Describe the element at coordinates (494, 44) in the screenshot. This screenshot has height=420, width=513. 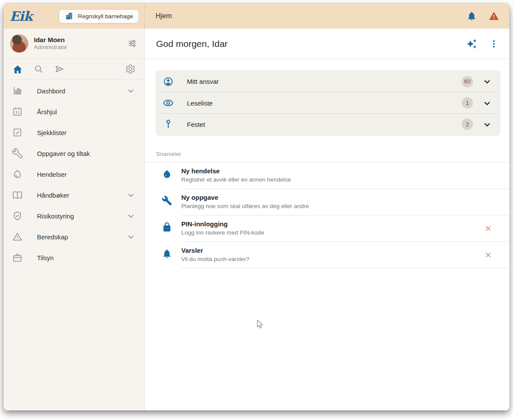
I see `kebab-menu-icon` at that location.